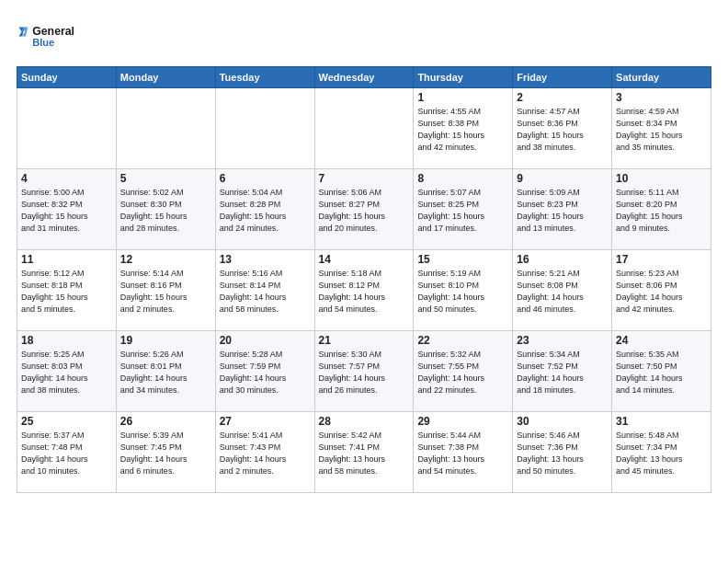 The height and width of the screenshot is (563, 728). I want to click on day-cell: 3Sunrise: 4:59 AMSunset: 8:34 PMDaylight…, so click(662, 129).